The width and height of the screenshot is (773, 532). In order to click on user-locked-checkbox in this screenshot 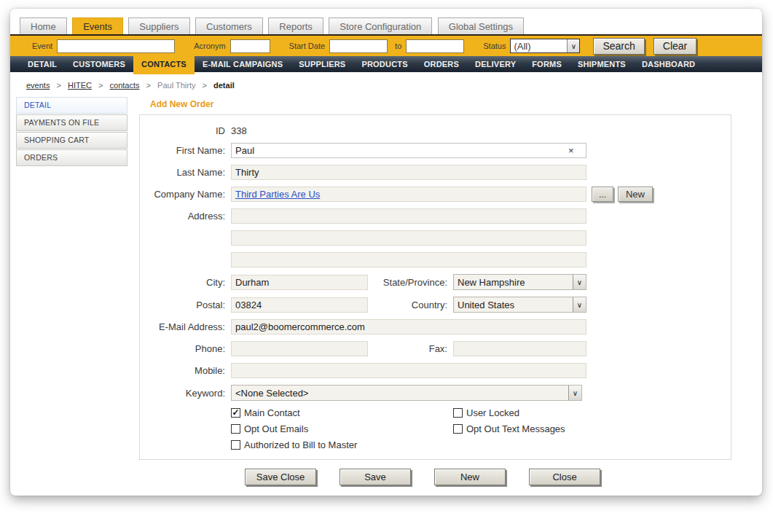, I will do `click(458, 412)`.